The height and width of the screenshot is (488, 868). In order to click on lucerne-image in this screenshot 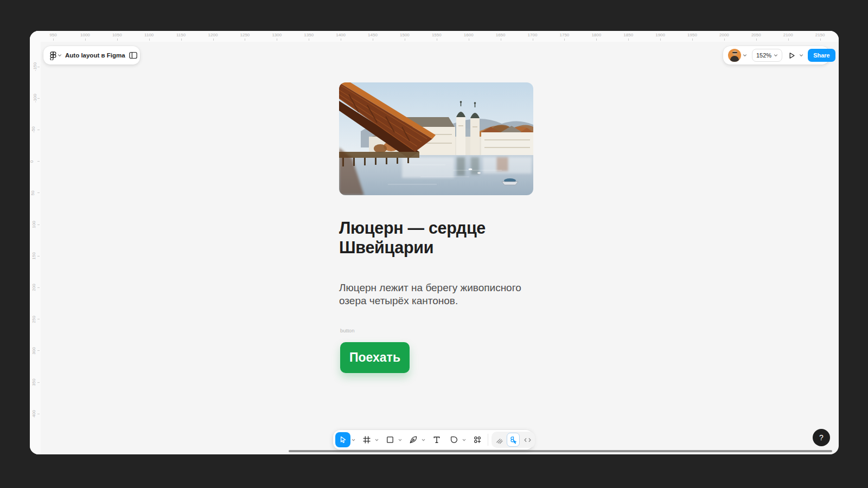, I will do `click(436, 139)`.